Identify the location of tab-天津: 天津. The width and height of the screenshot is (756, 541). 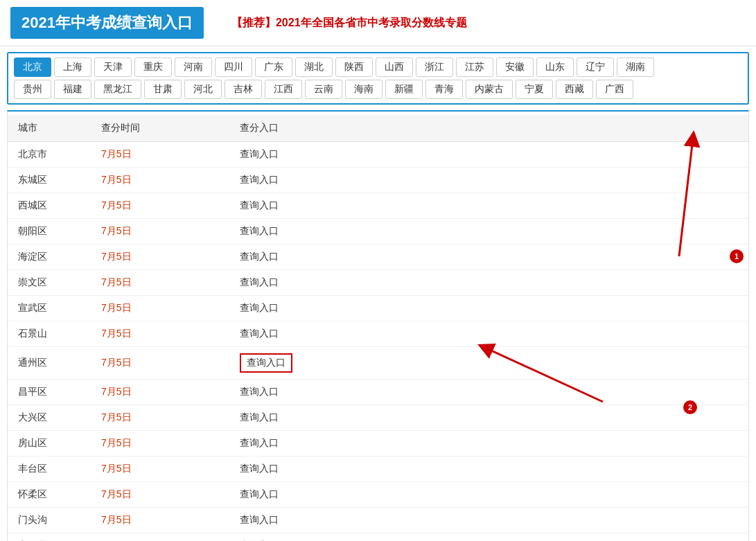
(113, 67).